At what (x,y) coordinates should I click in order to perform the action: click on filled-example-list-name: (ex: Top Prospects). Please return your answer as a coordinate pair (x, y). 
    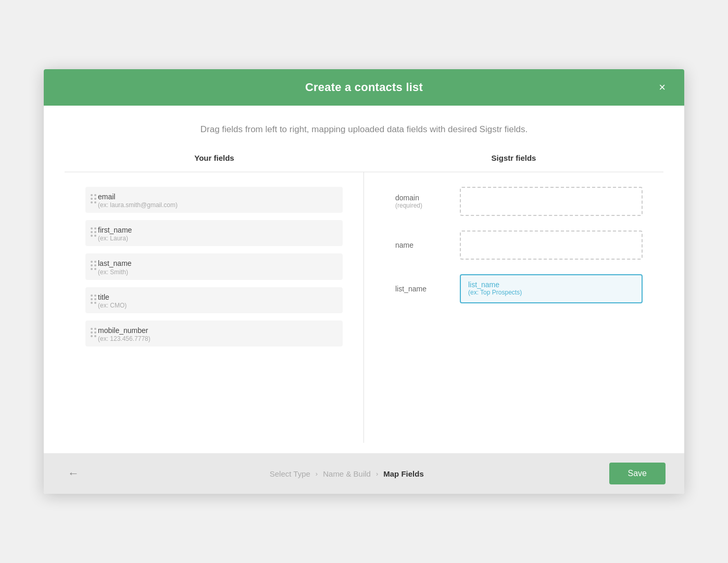
    Looking at the image, I should click on (551, 292).